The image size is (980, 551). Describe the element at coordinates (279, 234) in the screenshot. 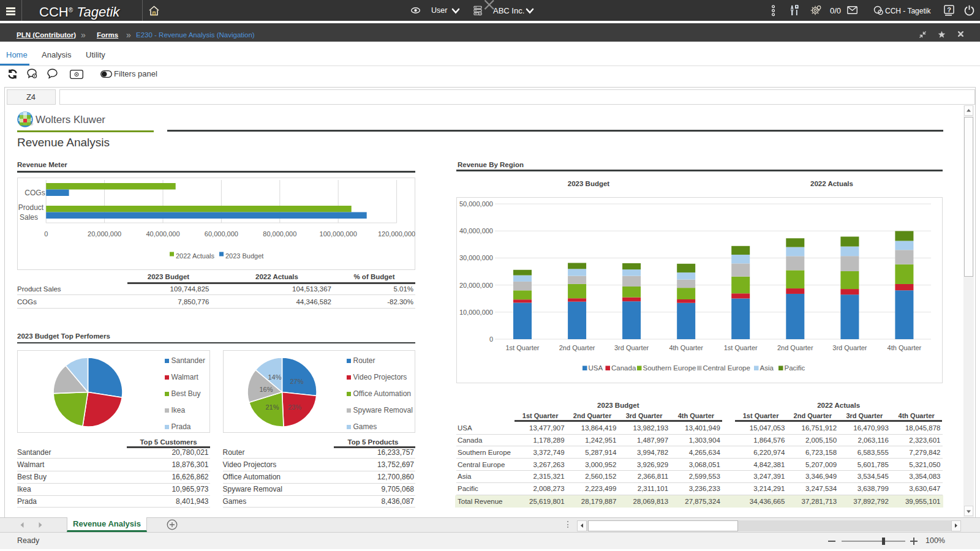

I see `svg-text: 80,000,000` at that location.